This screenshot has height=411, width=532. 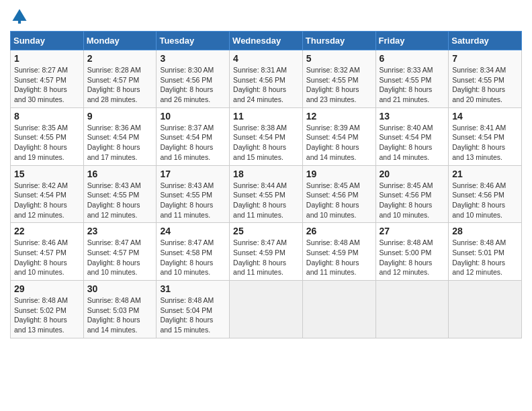 What do you see at coordinates (47, 310) in the screenshot?
I see `calendar-cell: 29 Sunrise: 8:48 AM Sunset: 5:02 PM Dayl…` at bounding box center [47, 310].